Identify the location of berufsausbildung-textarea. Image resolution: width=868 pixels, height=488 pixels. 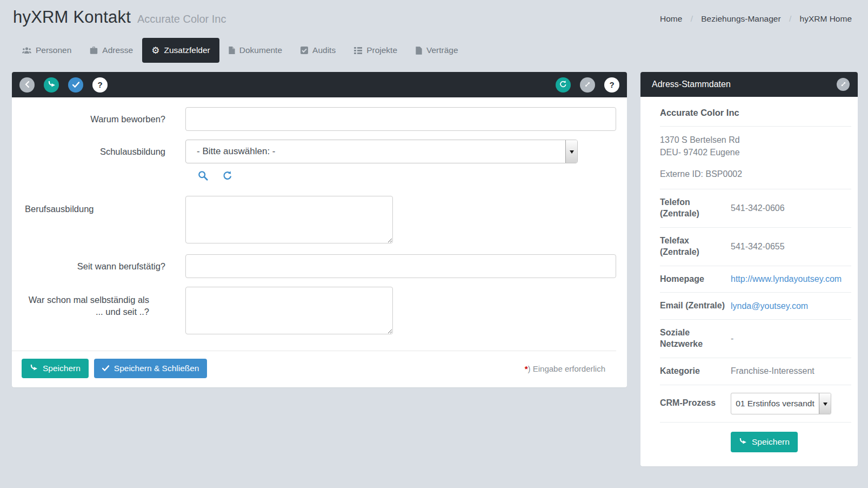
(289, 220).